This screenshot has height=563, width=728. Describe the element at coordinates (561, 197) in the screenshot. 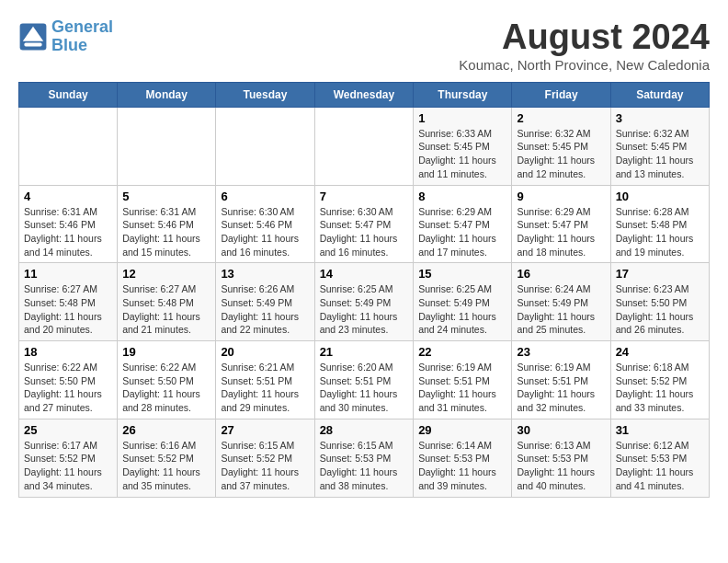

I see `day-number: 9` at that location.